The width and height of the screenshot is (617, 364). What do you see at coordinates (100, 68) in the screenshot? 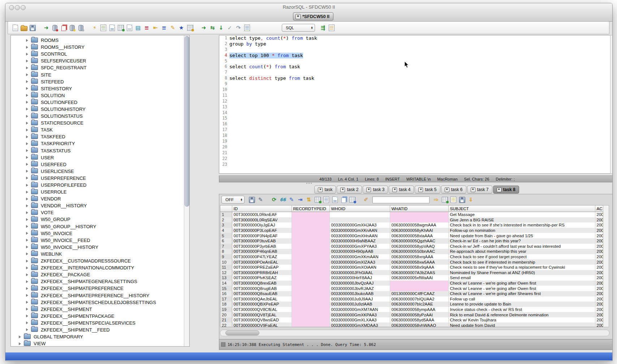
I see `tree-item-sfdc-registrant: SFDC_REGISTRANT` at bounding box center [100, 68].